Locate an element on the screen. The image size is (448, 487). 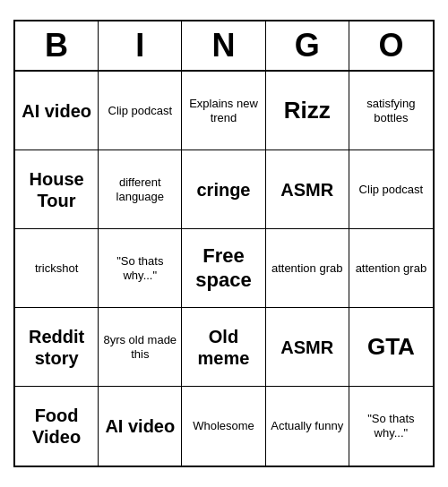
bingo-letter-i: I is located at coordinates (140, 46).